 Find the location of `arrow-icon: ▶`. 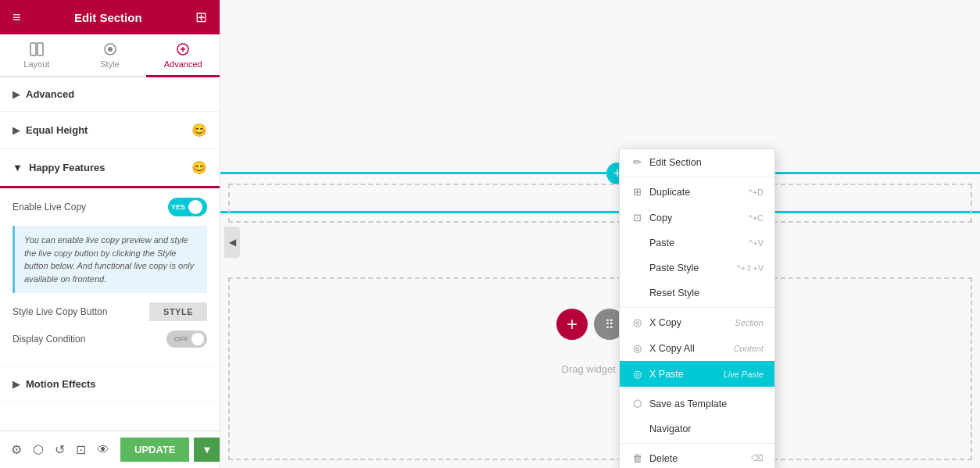

arrow-icon: ▶ is located at coordinates (16, 95).